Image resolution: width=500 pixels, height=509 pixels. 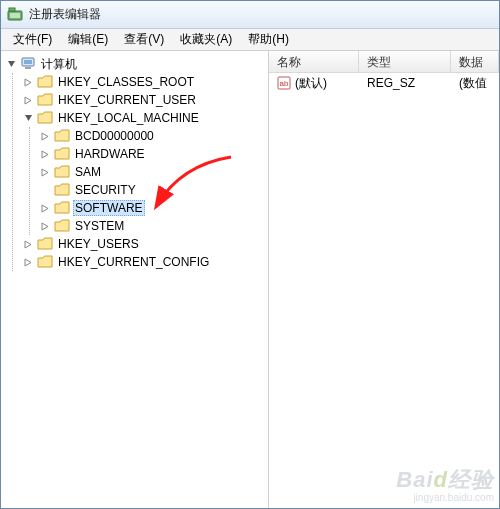 What do you see at coordinates (136, 64) in the screenshot?
I see `tree-node-computer: 计算机` at bounding box center [136, 64].